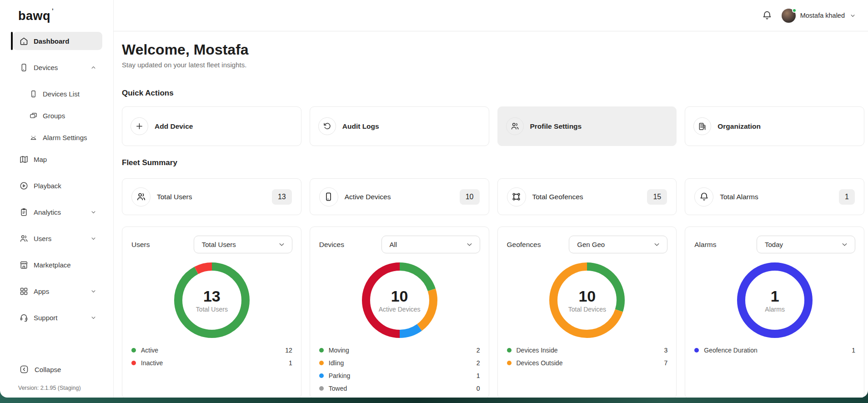  I want to click on legend-label: Idling, so click(336, 363).